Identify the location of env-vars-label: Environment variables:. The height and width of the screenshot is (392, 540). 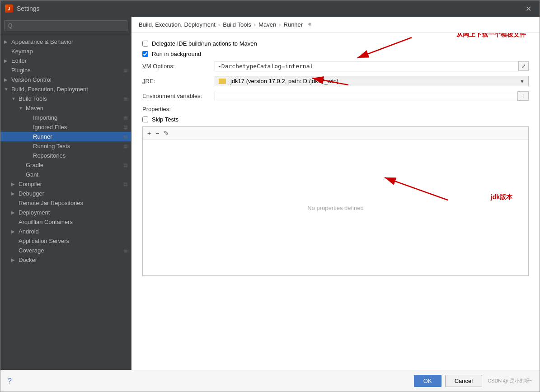
(178, 96).